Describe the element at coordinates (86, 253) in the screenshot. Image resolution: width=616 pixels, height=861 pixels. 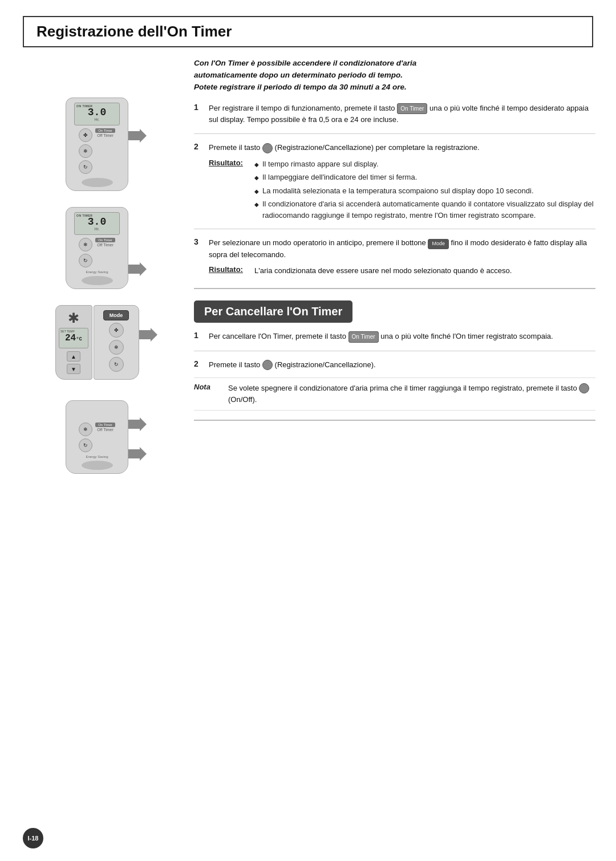
I see `remote-2-left-btns: ❄ ↻` at that location.